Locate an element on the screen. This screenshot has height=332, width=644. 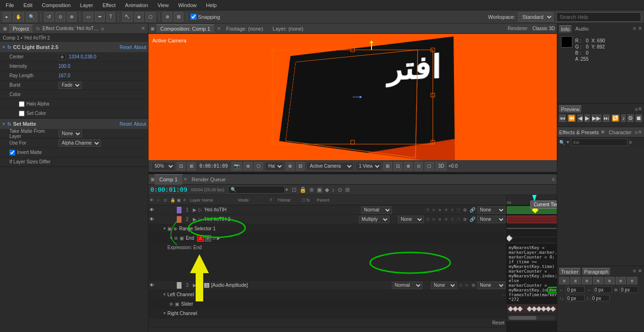
view3-btn: ⊡ is located at coordinates (398, 166).